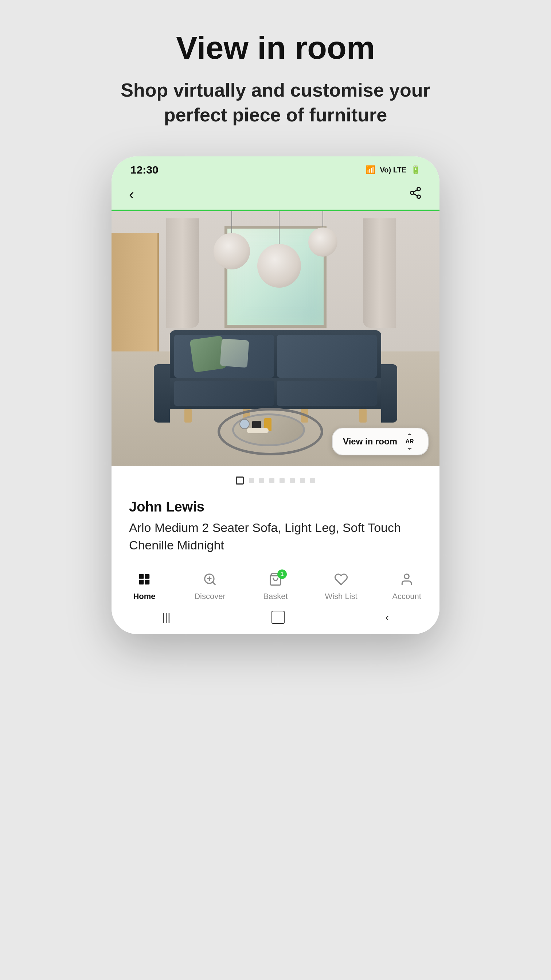 The image size is (551, 980). Describe the element at coordinates (410, 441) in the screenshot. I see `ar-badge: AR` at that location.